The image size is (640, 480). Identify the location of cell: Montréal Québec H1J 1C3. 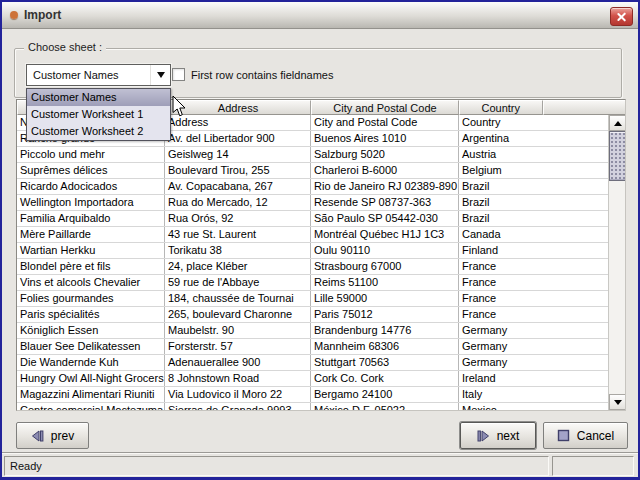
(385, 234).